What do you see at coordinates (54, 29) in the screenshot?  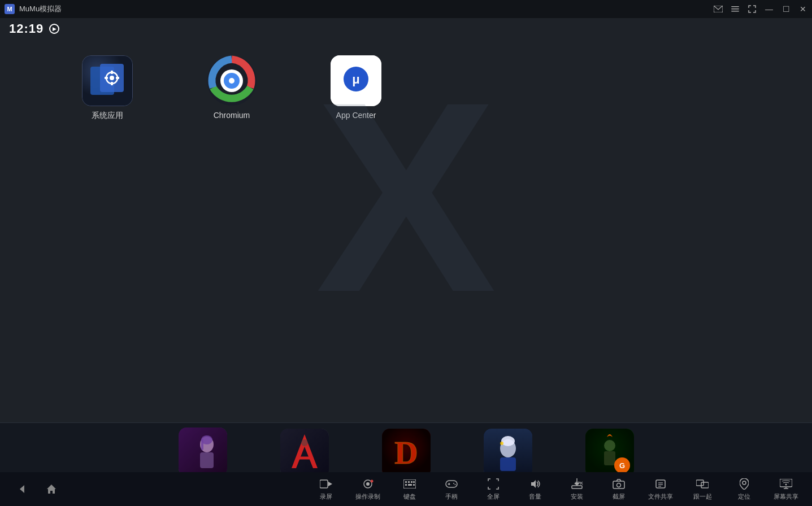 I see `play-indicator-icon: ▶` at bounding box center [54, 29].